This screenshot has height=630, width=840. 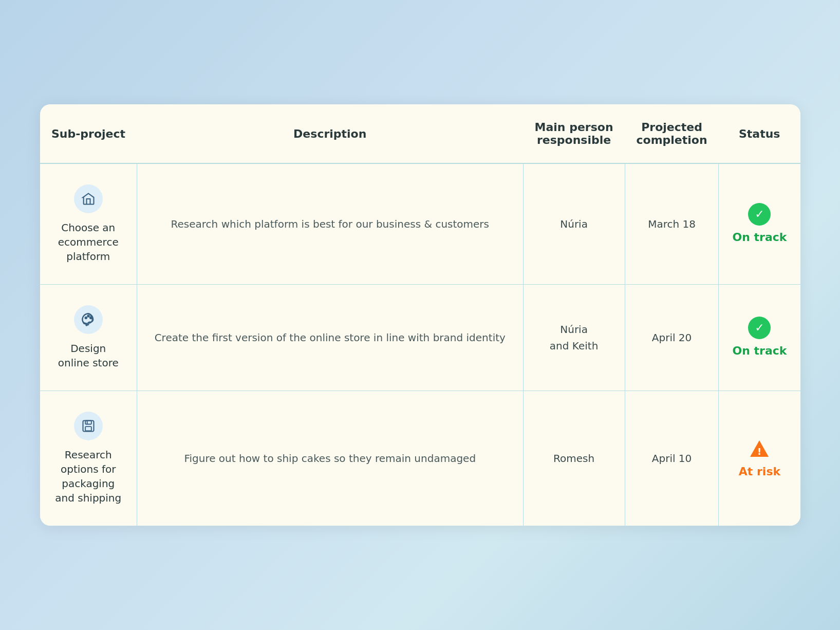 What do you see at coordinates (672, 134) in the screenshot?
I see `header-projected-completion: Projectedcompletion` at bounding box center [672, 134].